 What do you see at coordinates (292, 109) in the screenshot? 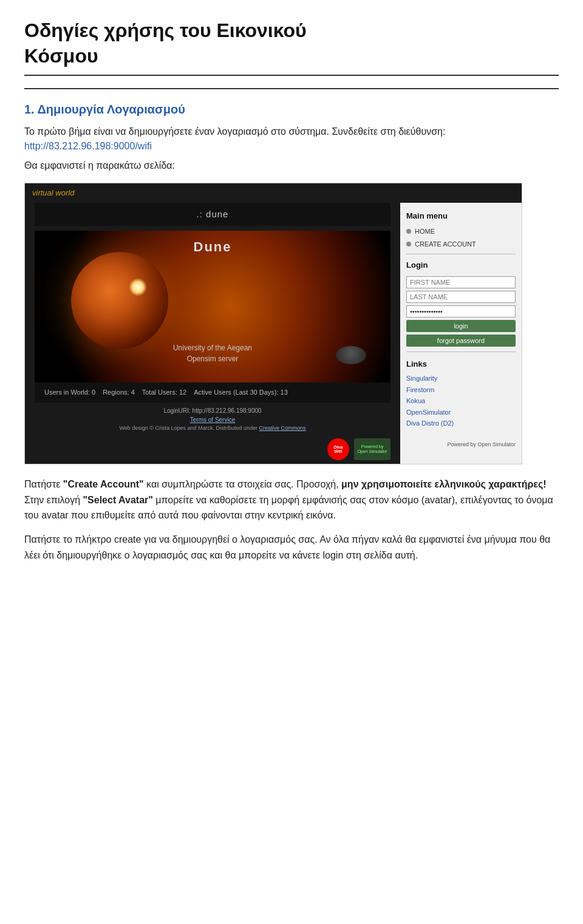
I see `section1-heading: 1. Δημιουργία Λογαριασμού` at bounding box center [292, 109].